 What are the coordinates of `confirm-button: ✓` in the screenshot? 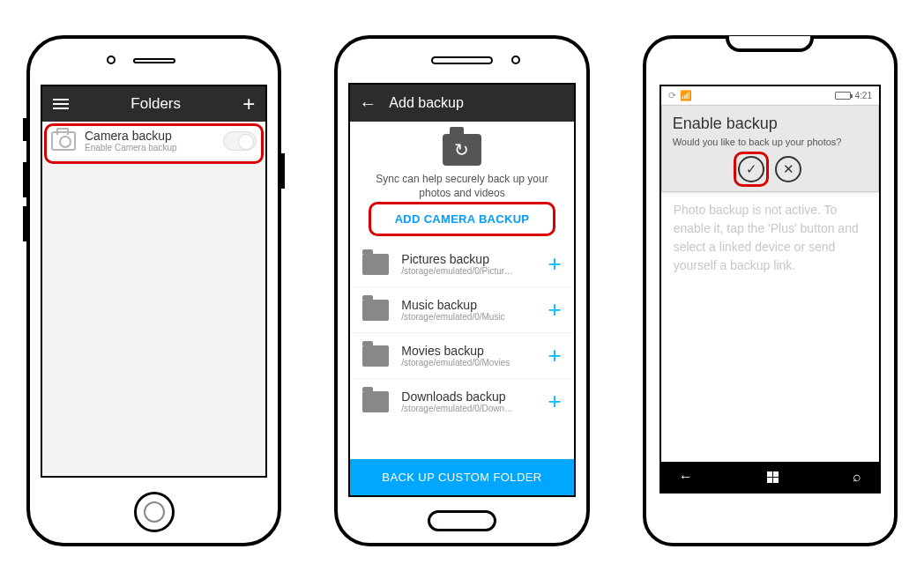 It's located at (751, 169).